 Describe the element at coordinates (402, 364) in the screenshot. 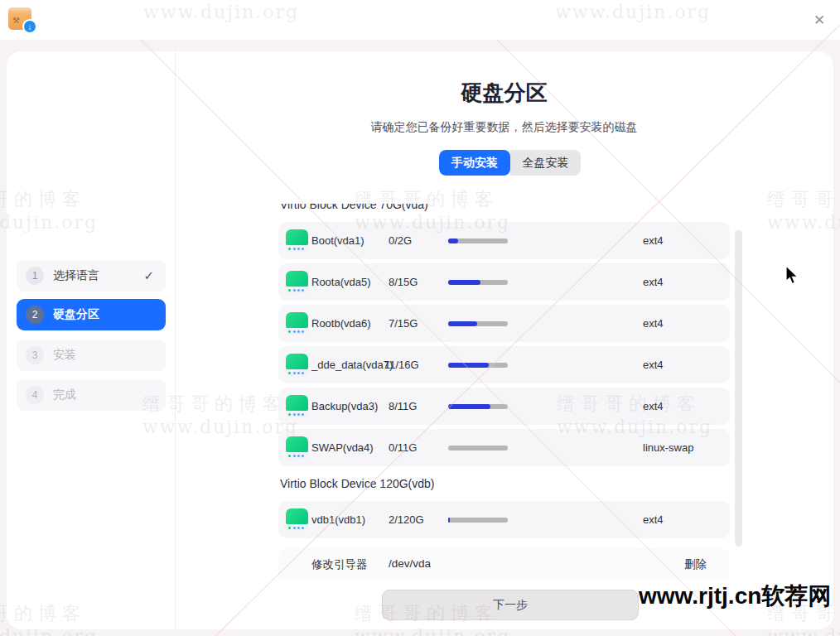

I see `partition-usage: 11/16G` at that location.